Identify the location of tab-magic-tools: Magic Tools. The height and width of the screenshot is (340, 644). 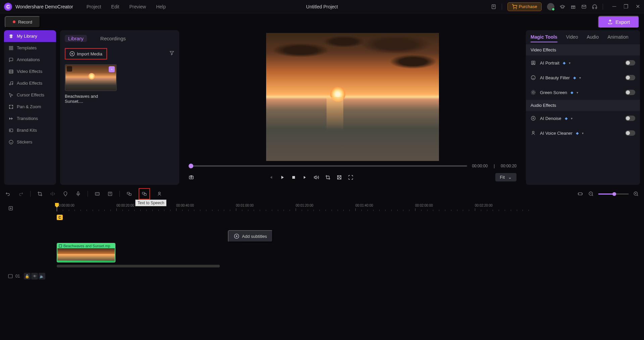
(544, 38).